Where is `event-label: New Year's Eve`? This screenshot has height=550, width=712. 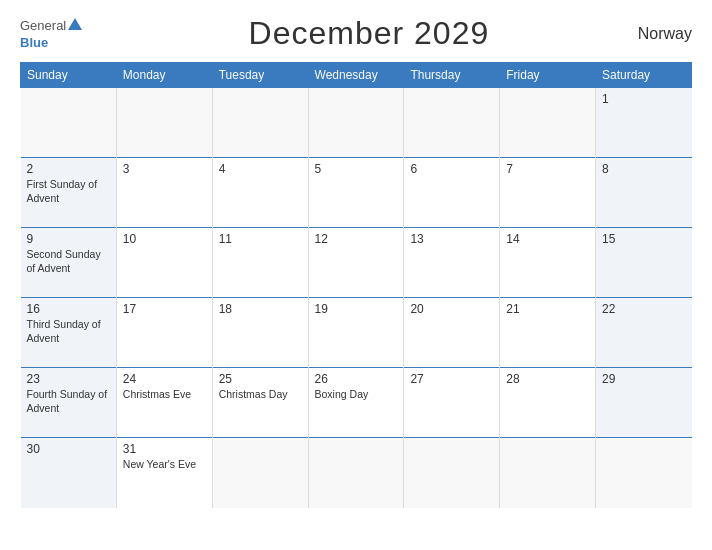
event-label: New Year's Eve is located at coordinates (164, 465).